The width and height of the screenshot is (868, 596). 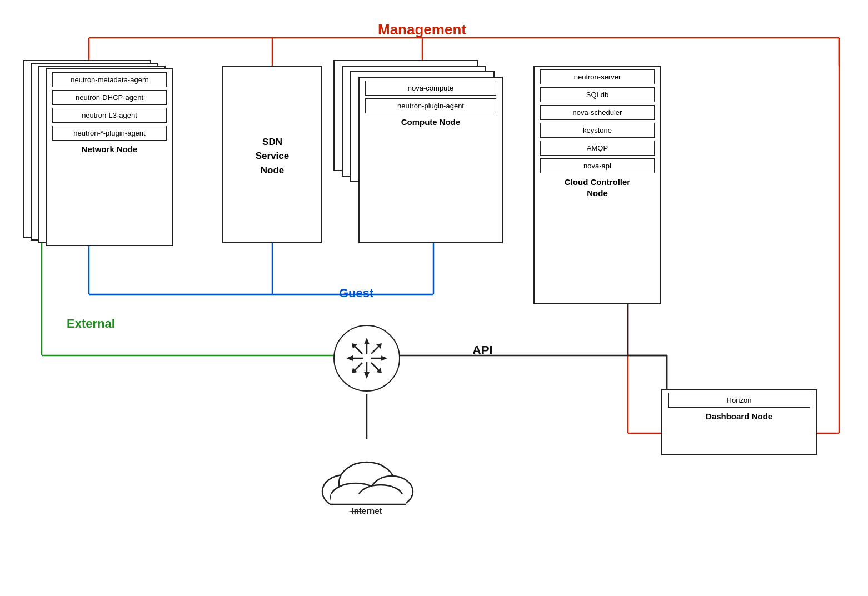 What do you see at coordinates (356, 293) in the screenshot?
I see `guest-label: Guest` at bounding box center [356, 293].